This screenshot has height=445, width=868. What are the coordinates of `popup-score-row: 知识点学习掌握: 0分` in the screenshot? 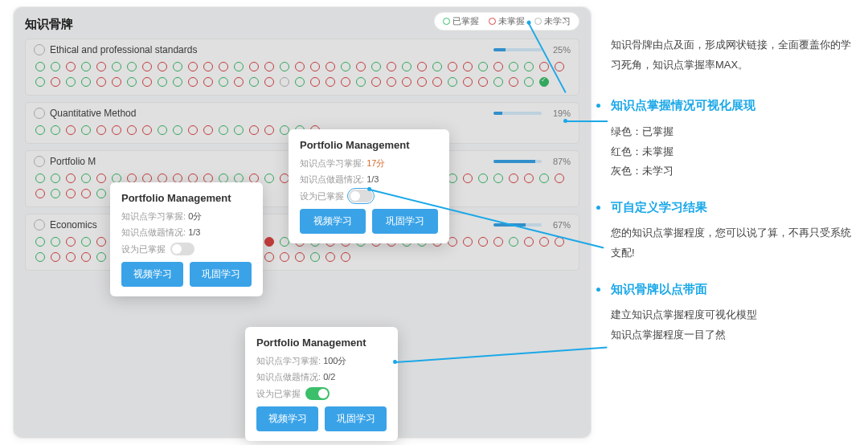 It's located at (186, 217).